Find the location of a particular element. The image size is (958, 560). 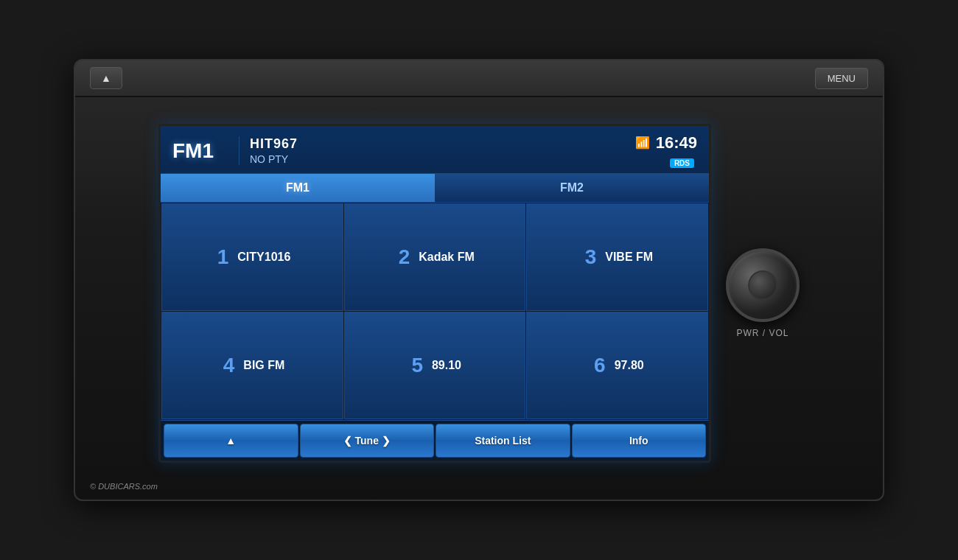

preset-station-3: VIBE FM is located at coordinates (629, 257).